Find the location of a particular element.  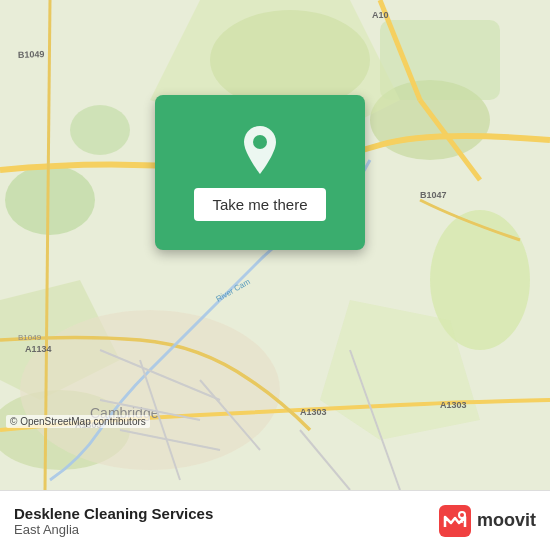

moovit-label: moovit is located at coordinates (506, 520).